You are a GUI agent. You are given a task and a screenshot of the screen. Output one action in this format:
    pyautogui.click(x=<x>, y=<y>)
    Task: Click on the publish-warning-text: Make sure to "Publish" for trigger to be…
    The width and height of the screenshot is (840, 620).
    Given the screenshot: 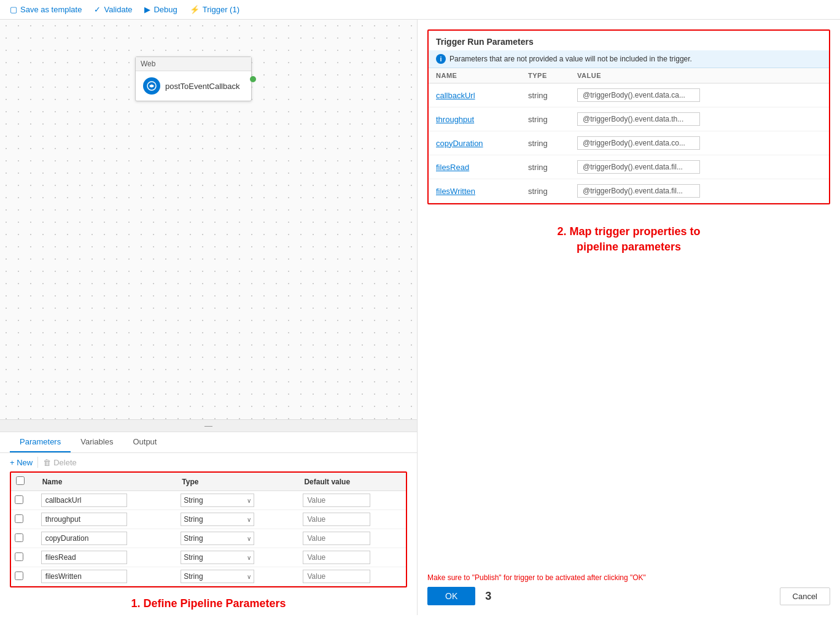 What is the action you would take?
    pyautogui.click(x=537, y=578)
    